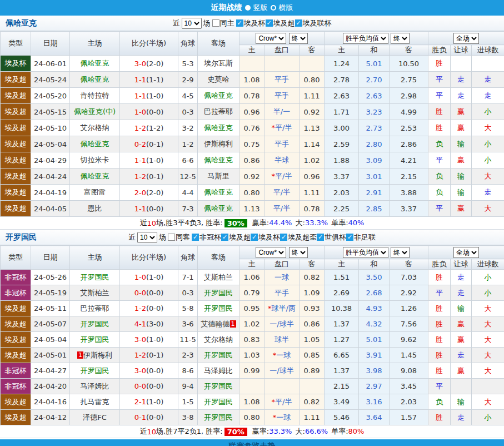 This screenshot has width=504, height=446. What do you see at coordinates (252, 402) in the screenshot?
I see `table-row: 埃及超24-04-16扎马雷克2-1(1-0)1-5开罗国民1.08*平/半0.…` at bounding box center [252, 402].